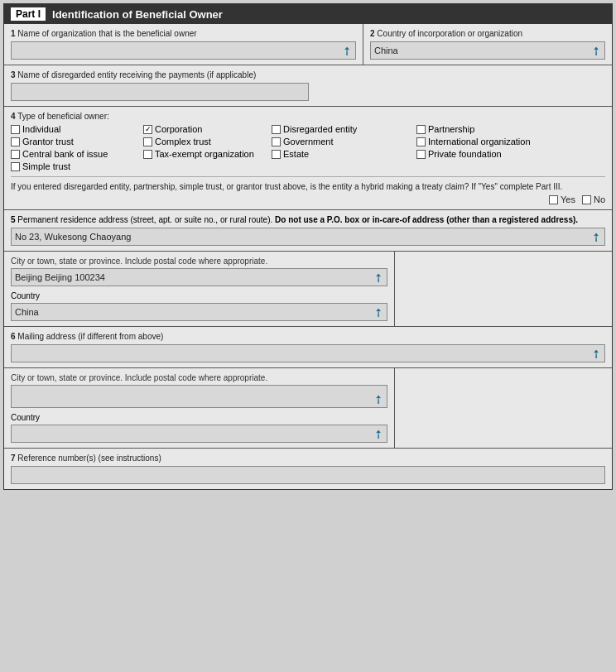 The image size is (616, 672). Describe the element at coordinates (308, 166) in the screenshot. I see `checkbox-row-4: Simple trust` at that location.